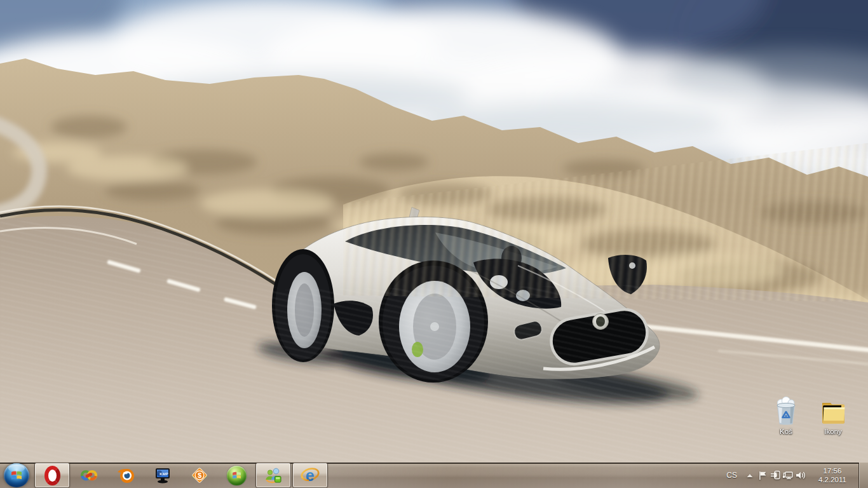 This screenshot has width=868, height=488. I want to click on taskbar-button-kmplayer: KMP, so click(163, 475).